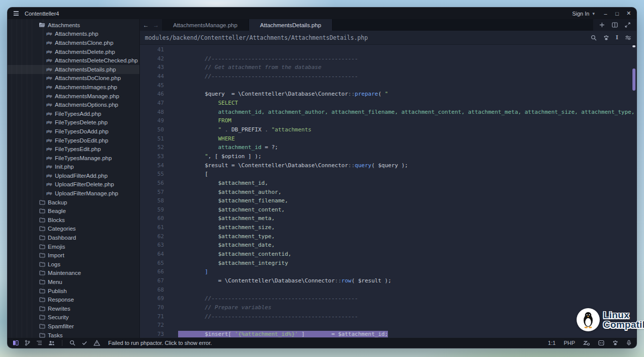 The height and width of the screenshot is (357, 644). What do you see at coordinates (388, 77) in the screenshot?
I see `code-line: 44 //-----------------------------------…` at bounding box center [388, 77].